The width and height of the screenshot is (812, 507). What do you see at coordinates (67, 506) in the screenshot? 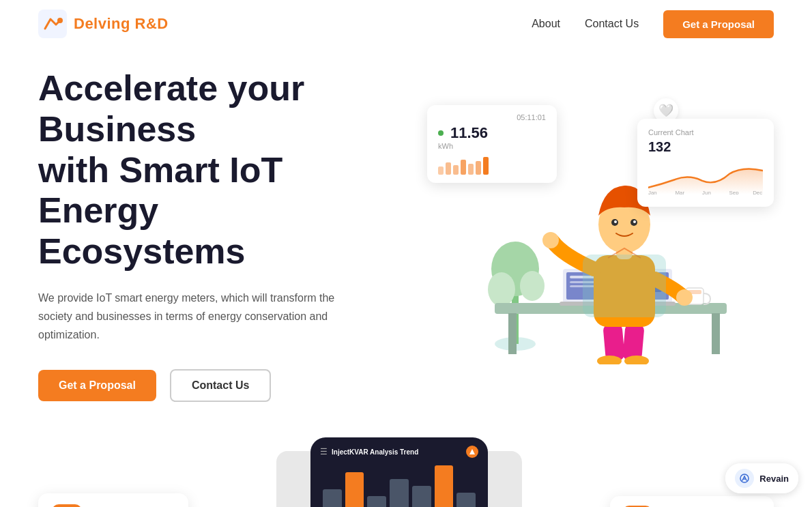
I see `capacitor-icon` at bounding box center [67, 506].